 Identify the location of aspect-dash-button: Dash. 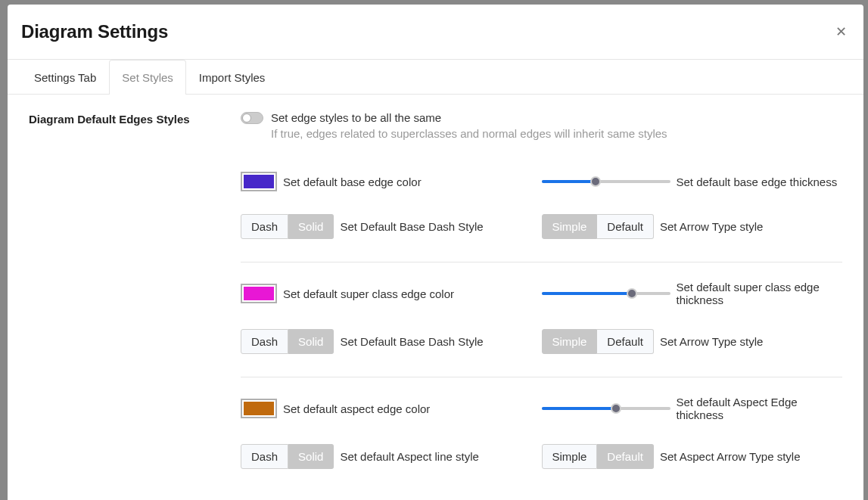
(265, 457).